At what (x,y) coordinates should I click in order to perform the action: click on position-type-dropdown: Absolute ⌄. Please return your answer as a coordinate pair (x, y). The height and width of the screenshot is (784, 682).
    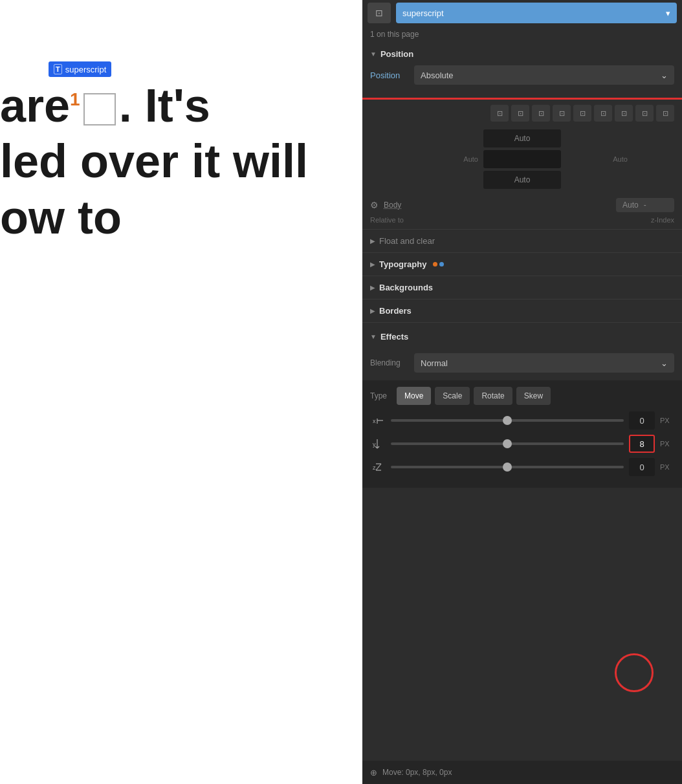
    Looking at the image, I should click on (544, 75).